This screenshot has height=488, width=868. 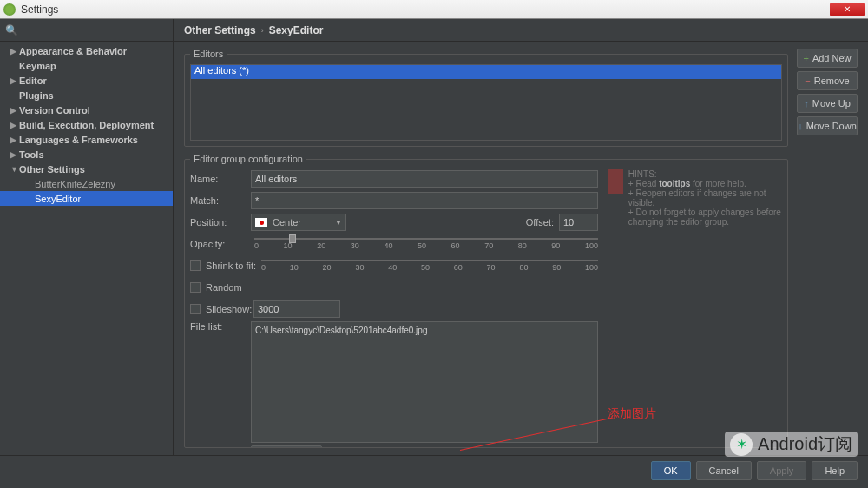 What do you see at coordinates (224, 287) in the screenshot?
I see `random-label: Random` at bounding box center [224, 287].